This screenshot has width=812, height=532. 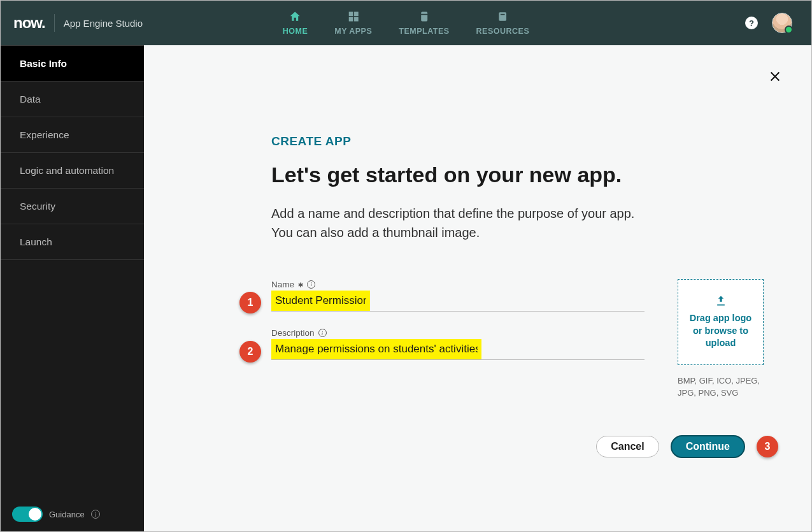 I want to click on callout-2: 2, so click(x=250, y=352).